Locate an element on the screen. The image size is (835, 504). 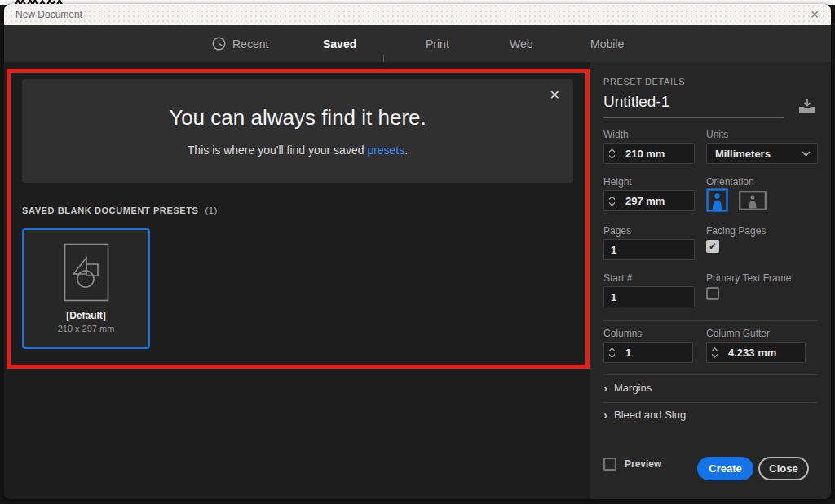
tab-label: Saved is located at coordinates (339, 44).